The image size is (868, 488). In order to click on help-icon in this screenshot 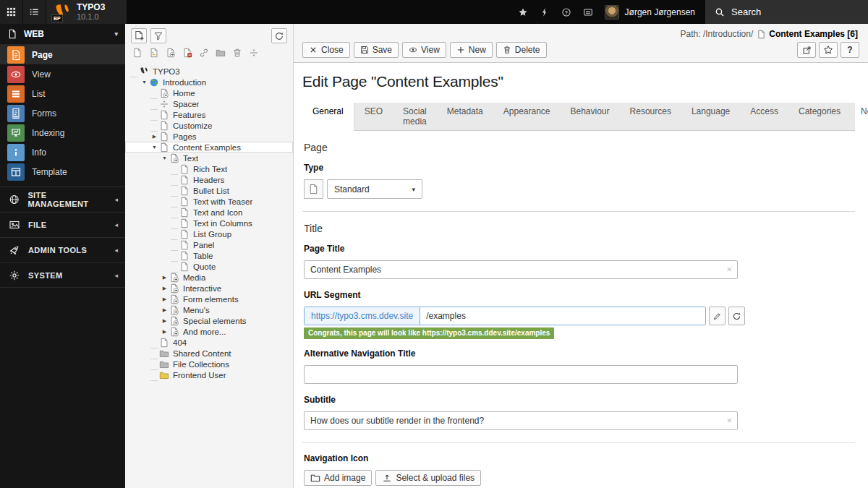, I will do `click(566, 12)`.